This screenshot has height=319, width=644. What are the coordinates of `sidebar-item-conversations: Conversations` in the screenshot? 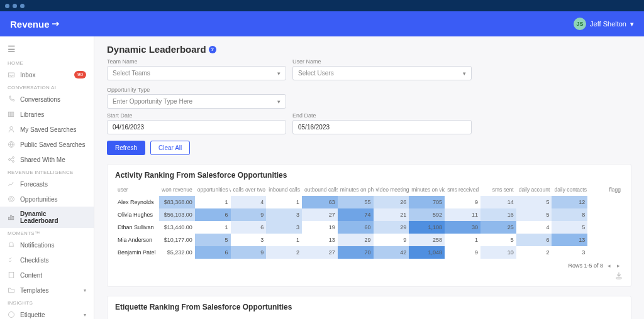 It's located at (47, 99).